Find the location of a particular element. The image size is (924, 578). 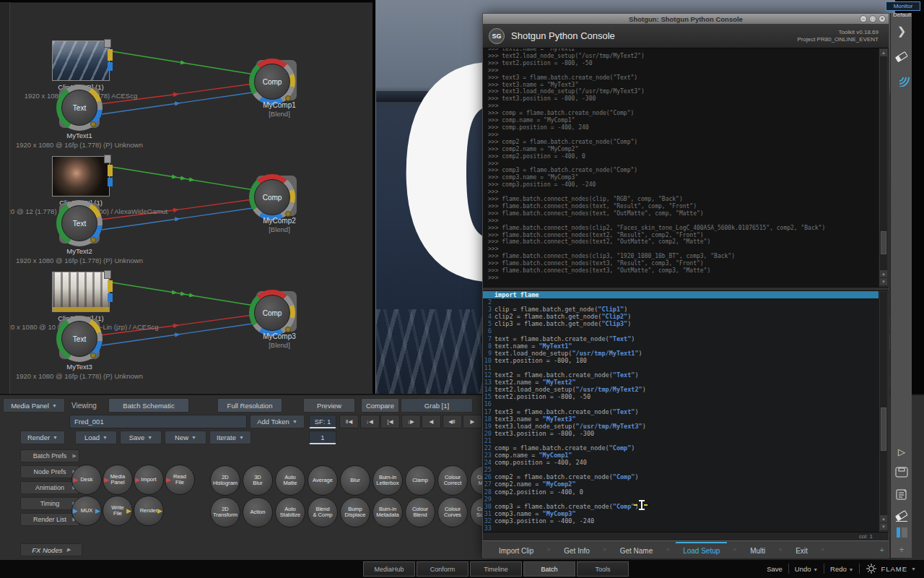

editor-line: 30comp3 = flame.batch.create_node("Comp"… is located at coordinates (681, 506).